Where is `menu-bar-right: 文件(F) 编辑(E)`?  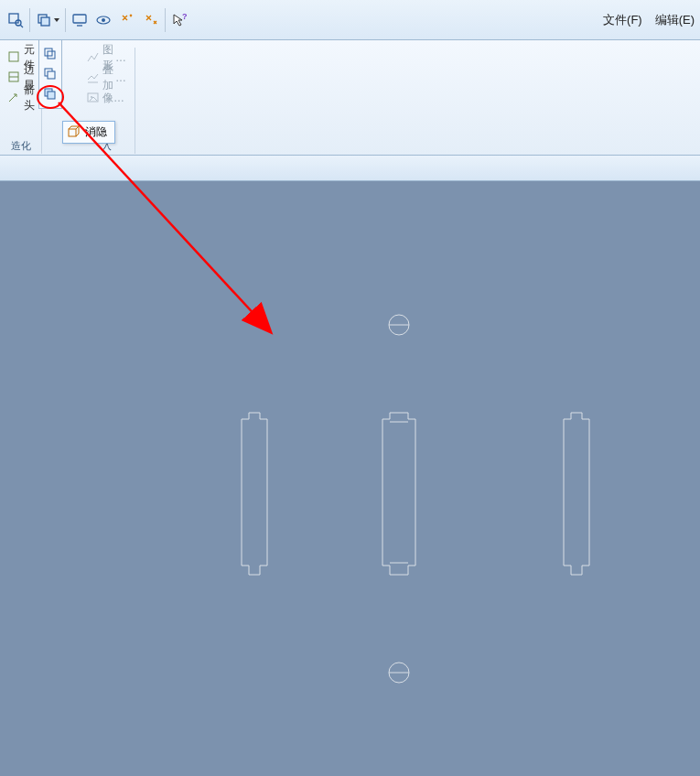
menu-bar-right: 文件(F) 编辑(E) is located at coordinates (649, 20).